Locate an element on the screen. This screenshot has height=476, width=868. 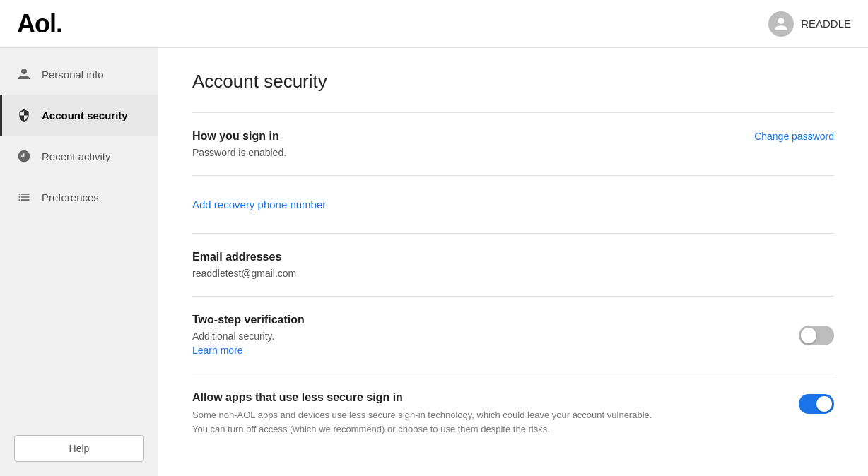
sidebar-item-preferences: Preferences is located at coordinates (79, 197).